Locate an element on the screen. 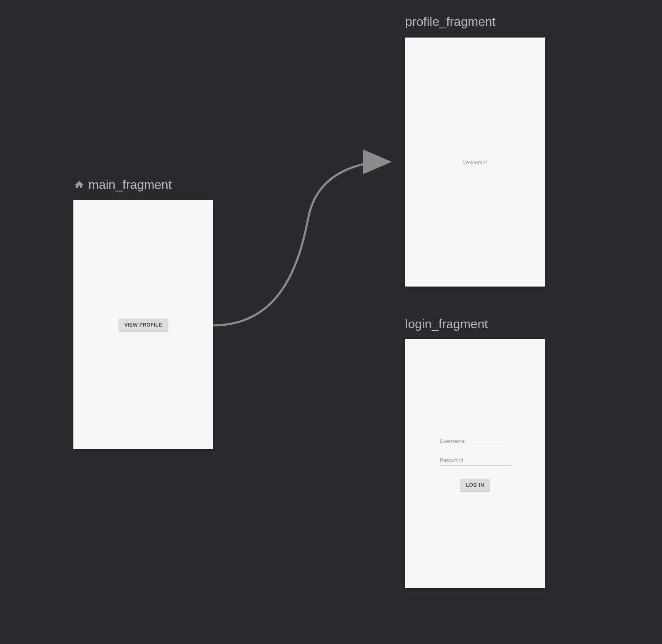 The width and height of the screenshot is (662, 644). login-fragment-screen: LOG IN is located at coordinates (475, 464).